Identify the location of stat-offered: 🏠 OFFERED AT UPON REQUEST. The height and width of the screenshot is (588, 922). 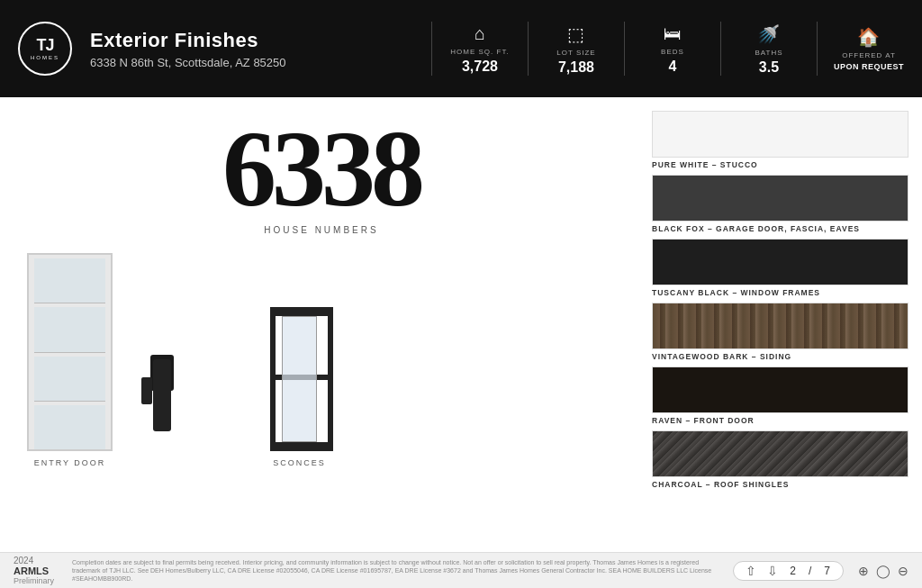
(869, 49).